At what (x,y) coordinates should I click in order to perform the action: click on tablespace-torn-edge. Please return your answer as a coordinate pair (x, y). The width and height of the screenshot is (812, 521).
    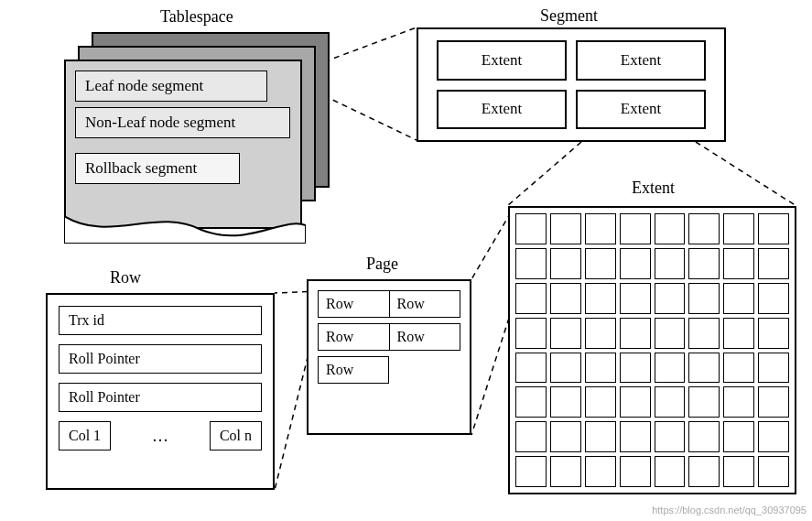
    Looking at the image, I should click on (185, 230).